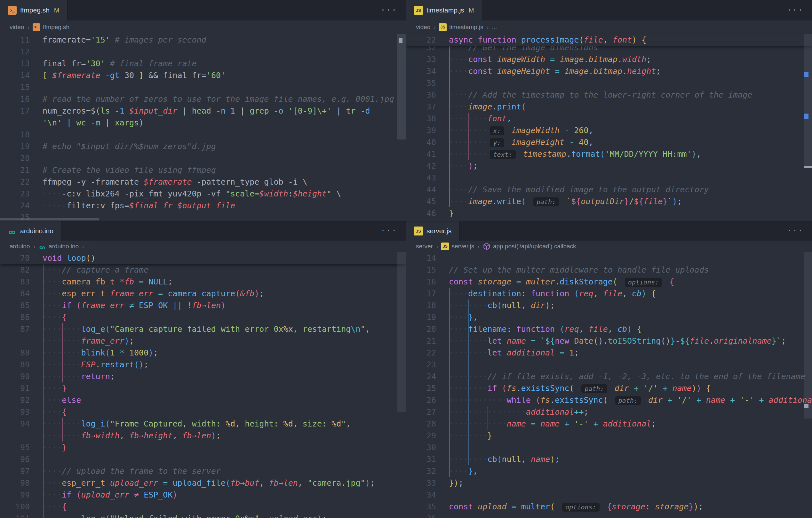 The width and height of the screenshot is (812, 518). What do you see at coordinates (609, 213) in the screenshot?
I see `code-line: 46}` at bounding box center [609, 213].